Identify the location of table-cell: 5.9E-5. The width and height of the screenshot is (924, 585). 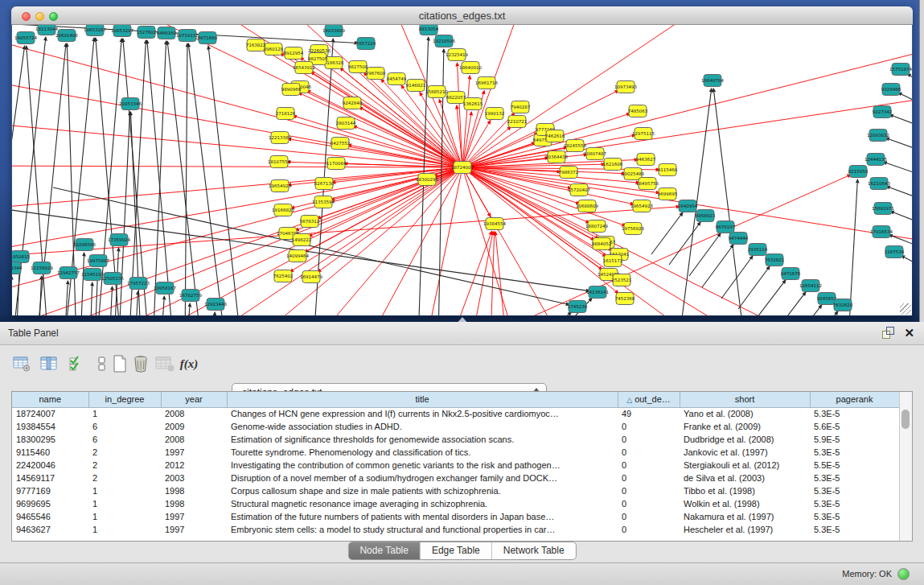
(854, 439).